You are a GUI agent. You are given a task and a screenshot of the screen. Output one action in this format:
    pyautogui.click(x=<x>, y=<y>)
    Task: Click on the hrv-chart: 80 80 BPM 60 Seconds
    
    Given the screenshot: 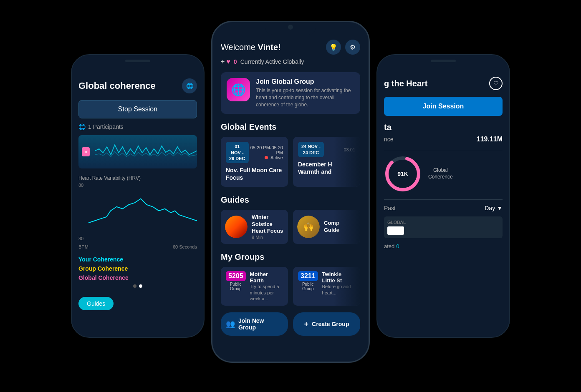 What is the action you would take?
    pyautogui.click(x=138, y=216)
    